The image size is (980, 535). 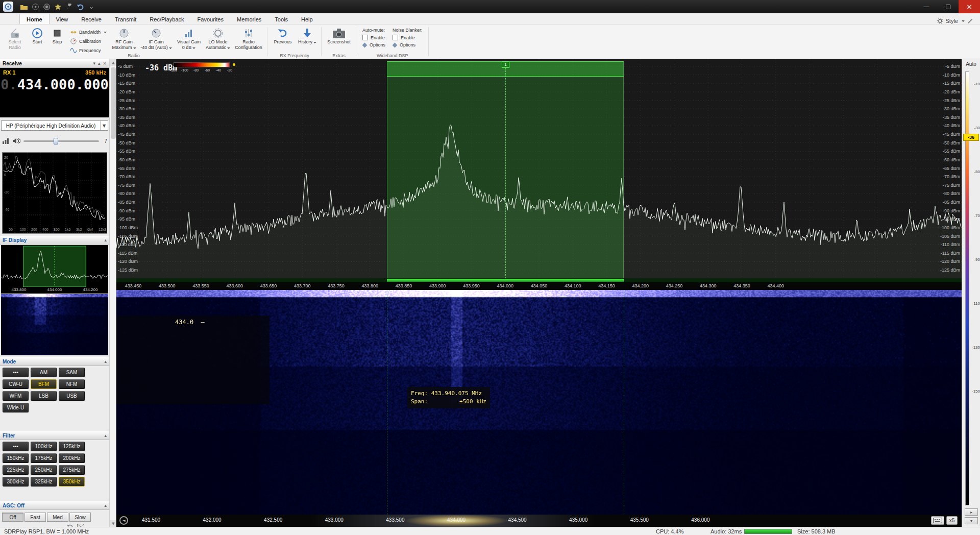 What do you see at coordinates (105, 435) in the screenshot?
I see `filter-collapse-icon: ▴` at bounding box center [105, 435].